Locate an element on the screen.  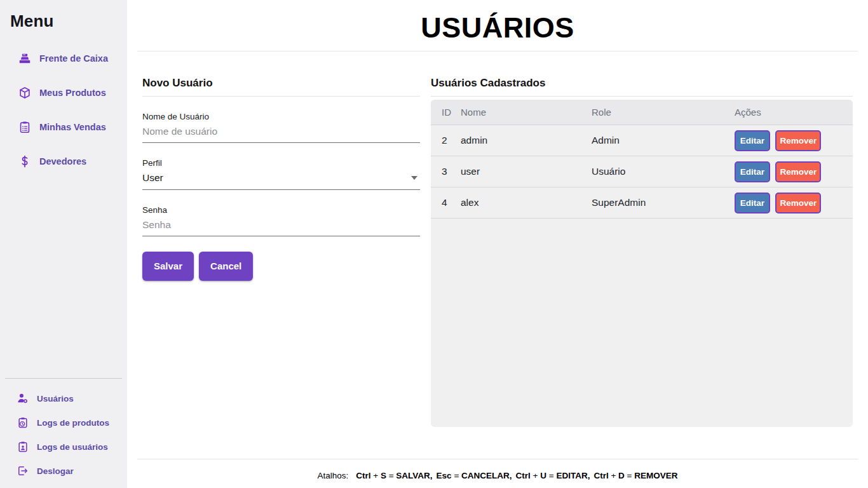
profile-label: Perfil is located at coordinates (281, 163).